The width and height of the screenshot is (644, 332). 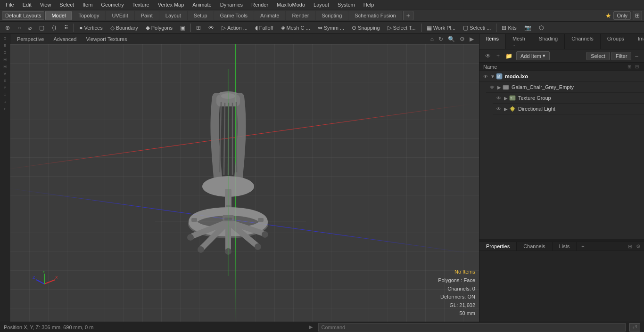 I want to click on items-folder-icon: 📁, so click(x=509, y=56).